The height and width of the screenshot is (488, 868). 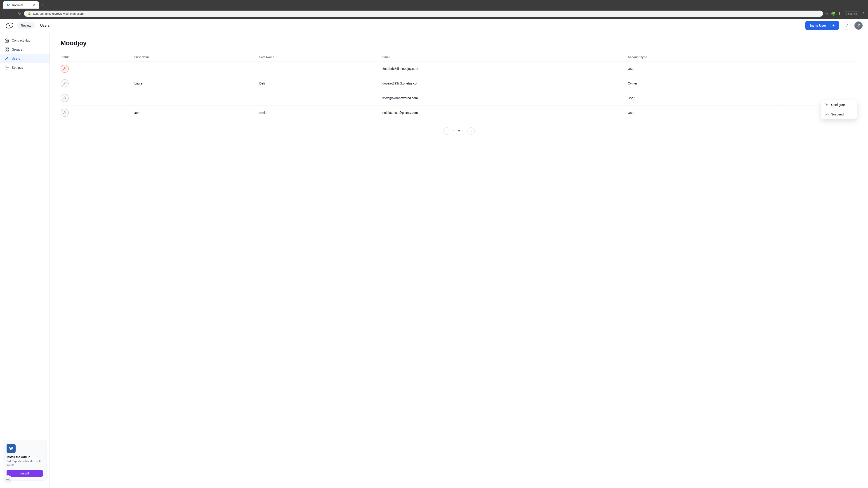 I want to click on table-row: 8e1bbdc8@moodjoy.com User ⋮, so click(x=459, y=69).